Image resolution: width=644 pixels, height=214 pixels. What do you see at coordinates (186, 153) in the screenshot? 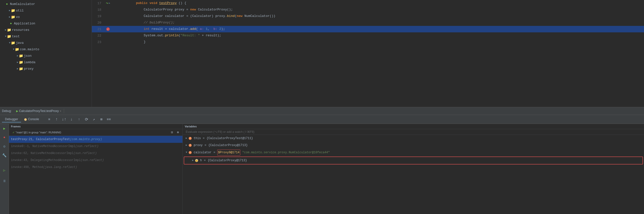
I see `expand-arrow-icon: ▼` at bounding box center [186, 153].